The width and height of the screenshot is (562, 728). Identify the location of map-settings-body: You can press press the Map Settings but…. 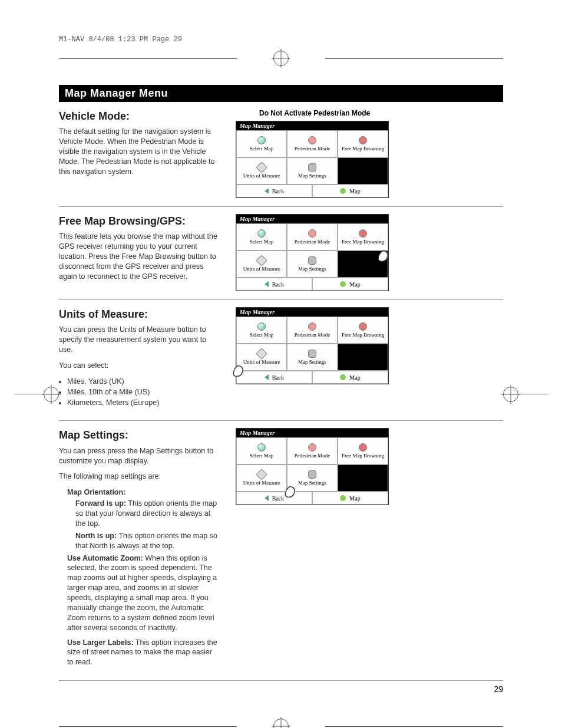
(138, 456).